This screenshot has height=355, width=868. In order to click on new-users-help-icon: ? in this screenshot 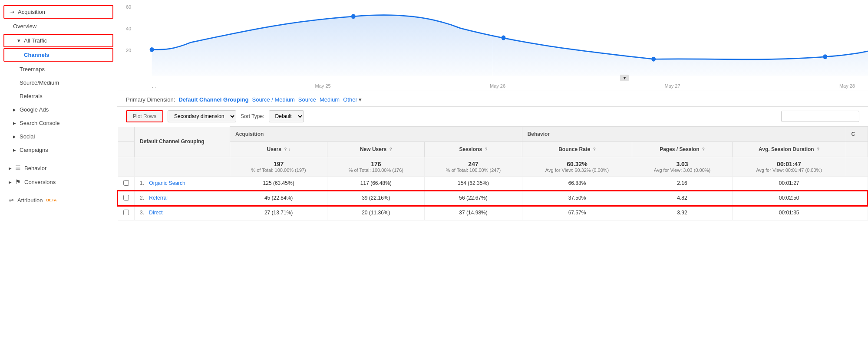, I will do `click(391, 149)`.